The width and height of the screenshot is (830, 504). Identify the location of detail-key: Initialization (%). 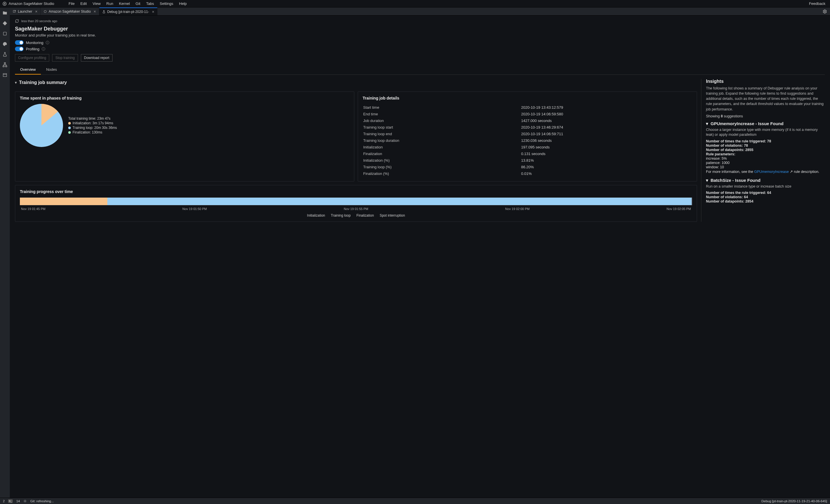
(442, 160).